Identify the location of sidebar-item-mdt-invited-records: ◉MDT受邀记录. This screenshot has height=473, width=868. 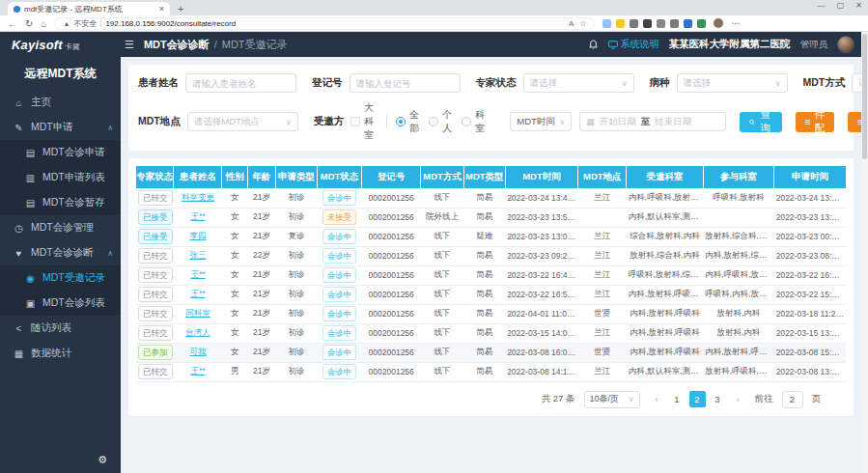
(60, 278).